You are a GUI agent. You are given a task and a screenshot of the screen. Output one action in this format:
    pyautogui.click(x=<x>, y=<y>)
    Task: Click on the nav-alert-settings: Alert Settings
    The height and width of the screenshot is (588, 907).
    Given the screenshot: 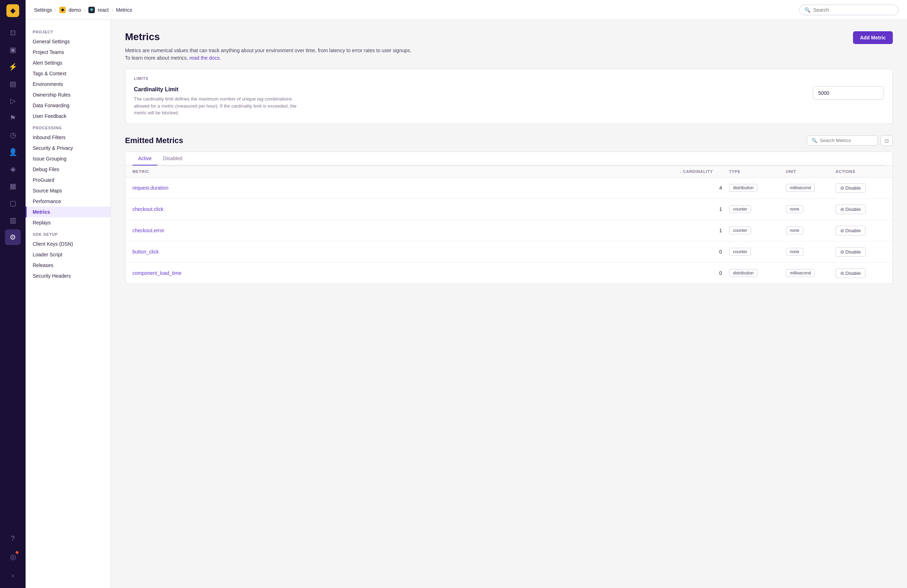 What is the action you would take?
    pyautogui.click(x=68, y=63)
    